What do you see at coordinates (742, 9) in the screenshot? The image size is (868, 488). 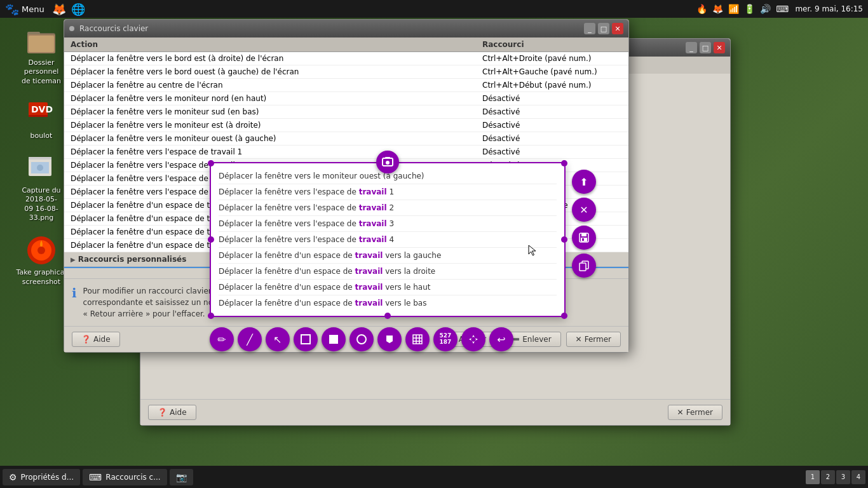 I see `system-tray: 🔥 🦊 📶 🔋 🔊 ⌨` at bounding box center [742, 9].